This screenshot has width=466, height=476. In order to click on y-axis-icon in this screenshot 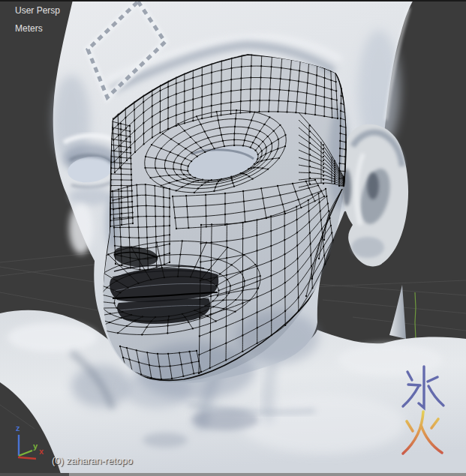, I will do `click(26, 453)`.